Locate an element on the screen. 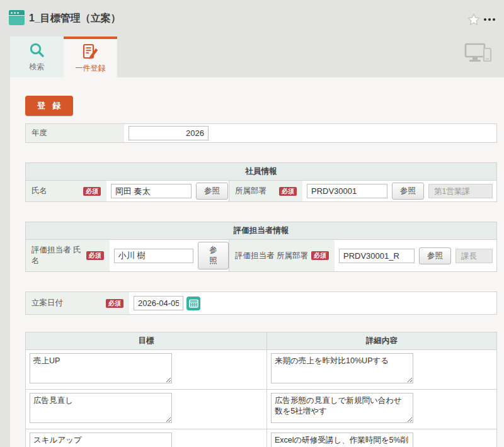 This screenshot has height=447, width=504. calendar-icon is located at coordinates (194, 303).